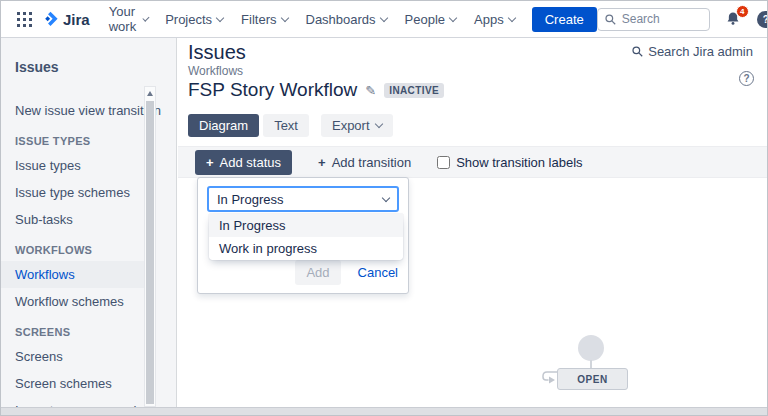 The image size is (768, 416). What do you see at coordinates (72, 110) in the screenshot?
I see `sidebar-item-new-issue-view-transition: New issue view transition` at bounding box center [72, 110].